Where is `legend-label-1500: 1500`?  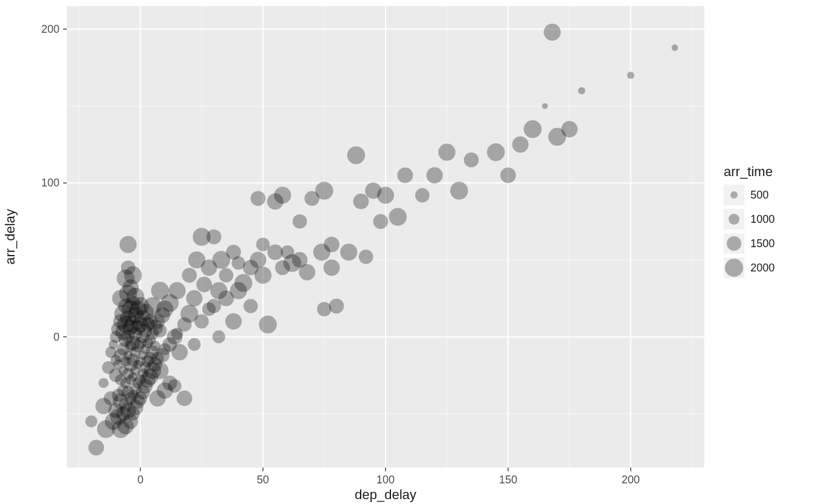 legend-label-1500: 1500 is located at coordinates (763, 243).